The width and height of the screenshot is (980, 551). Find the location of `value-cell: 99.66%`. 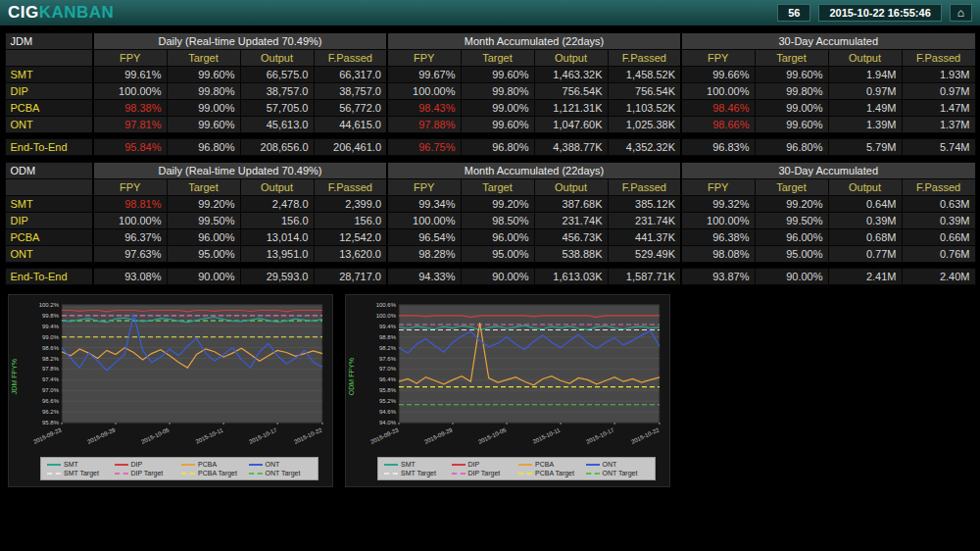

value-cell: 99.66% is located at coordinates (717, 75).